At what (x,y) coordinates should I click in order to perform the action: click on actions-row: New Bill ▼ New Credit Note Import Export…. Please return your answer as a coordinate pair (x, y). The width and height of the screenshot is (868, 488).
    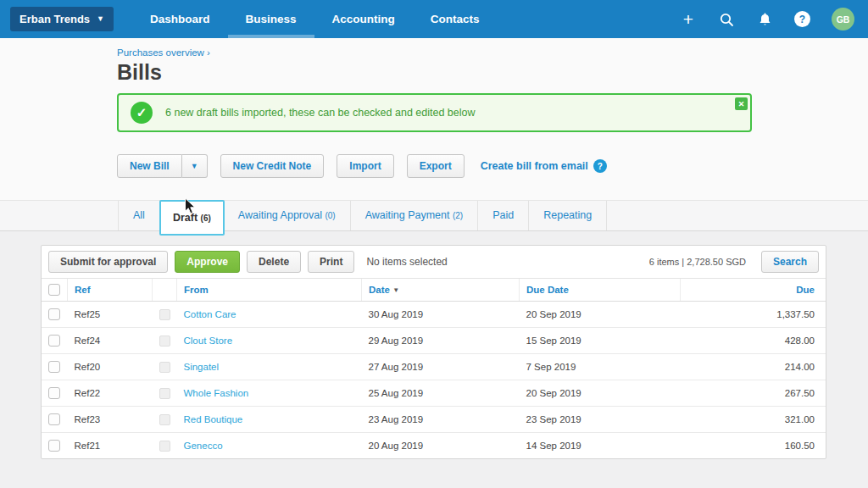
    Looking at the image, I should click on (434, 166).